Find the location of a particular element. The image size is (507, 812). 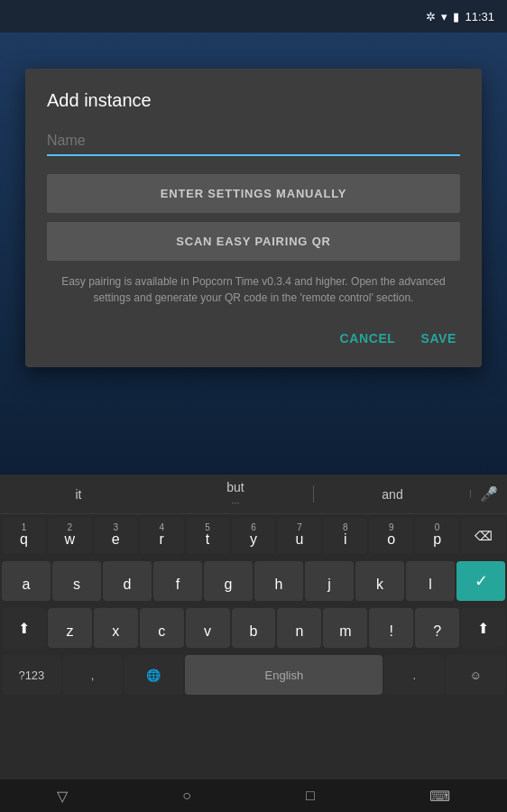

key-z: z is located at coordinates (70, 628).